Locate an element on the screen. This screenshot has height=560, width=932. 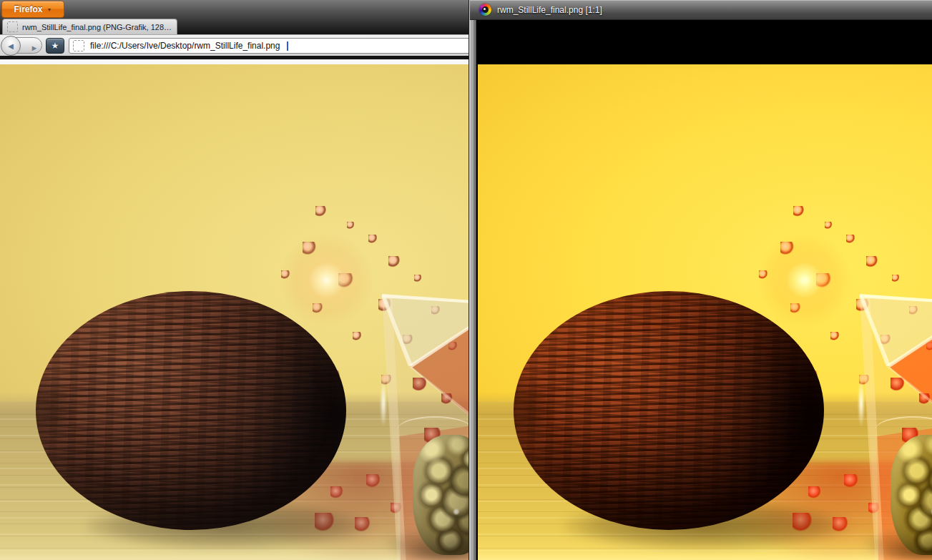
page-background-strip is located at coordinates (235, 62).